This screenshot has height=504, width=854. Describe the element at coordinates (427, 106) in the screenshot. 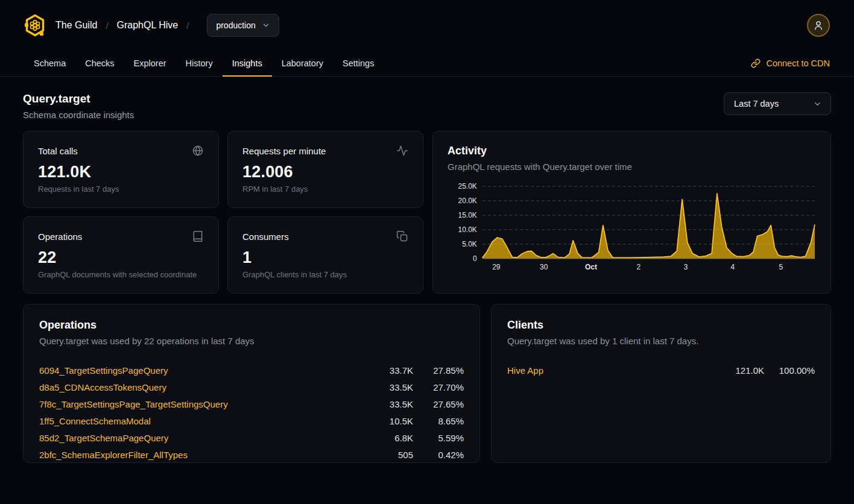

I see `page-head: Query.target Schema coordinate insights …` at that location.